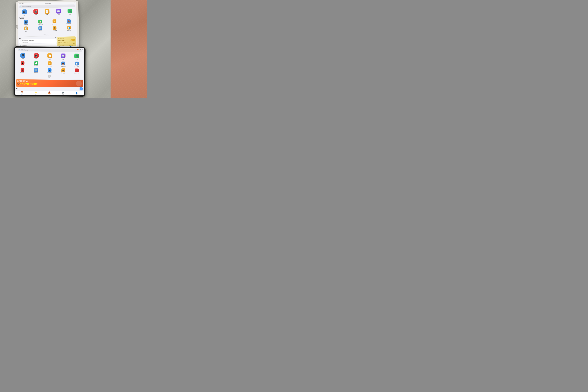 The width and height of the screenshot is (588, 392). I want to click on contacts-icon-top: 📋, so click(40, 22).